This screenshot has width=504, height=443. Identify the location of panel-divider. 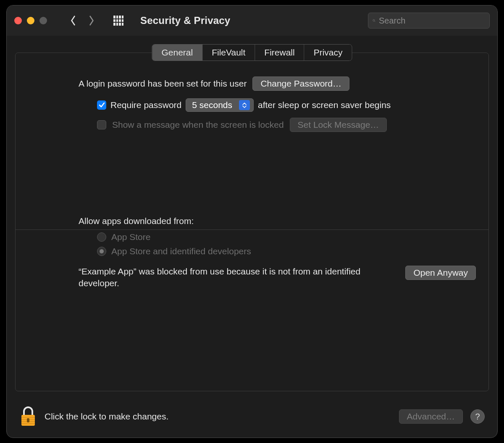
(252, 229).